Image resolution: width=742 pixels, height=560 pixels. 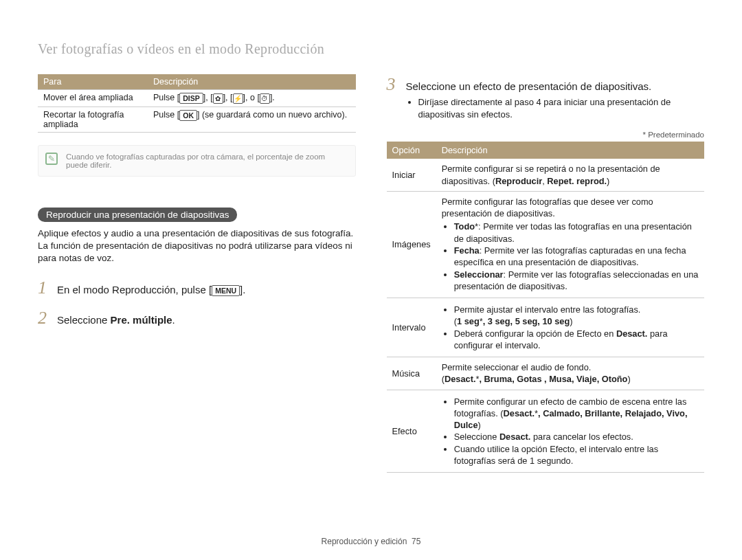 What do you see at coordinates (546, 135) in the screenshot?
I see `default-note: * Predeterminado` at bounding box center [546, 135].